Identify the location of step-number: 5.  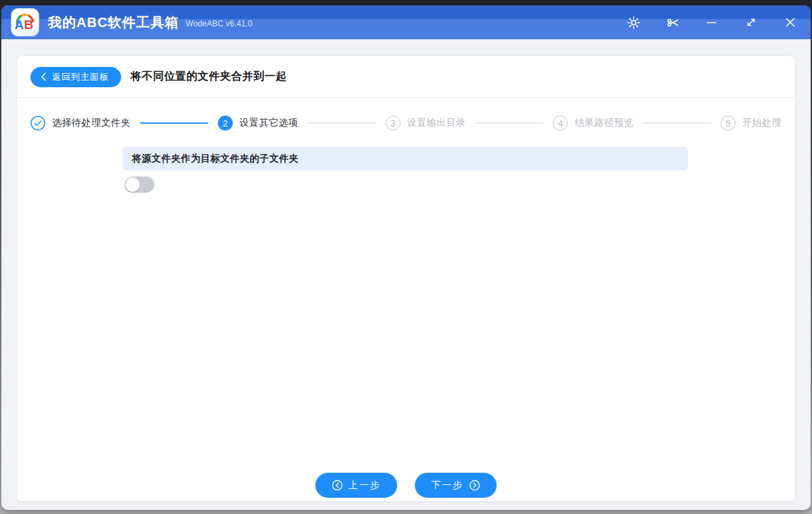
(728, 123).